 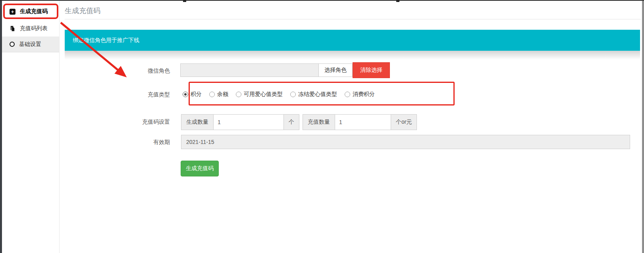 What do you see at coordinates (12, 44) in the screenshot?
I see `circle-icon` at bounding box center [12, 44].